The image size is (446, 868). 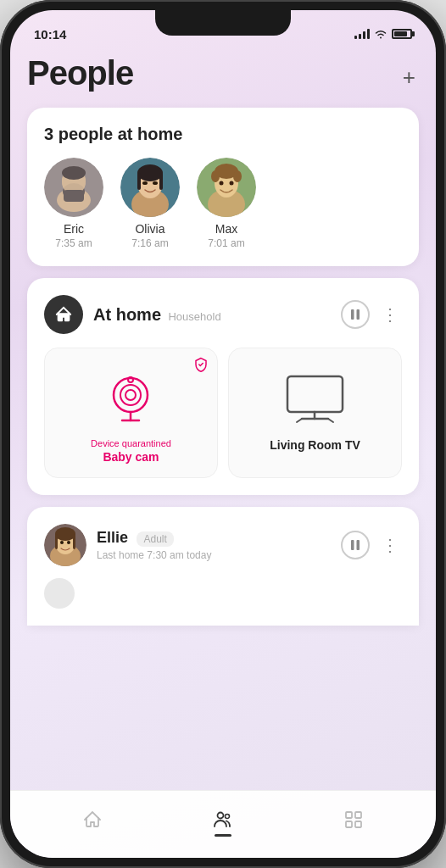 What do you see at coordinates (390, 314) in the screenshot?
I see `more-options-button: ⋮` at bounding box center [390, 314].